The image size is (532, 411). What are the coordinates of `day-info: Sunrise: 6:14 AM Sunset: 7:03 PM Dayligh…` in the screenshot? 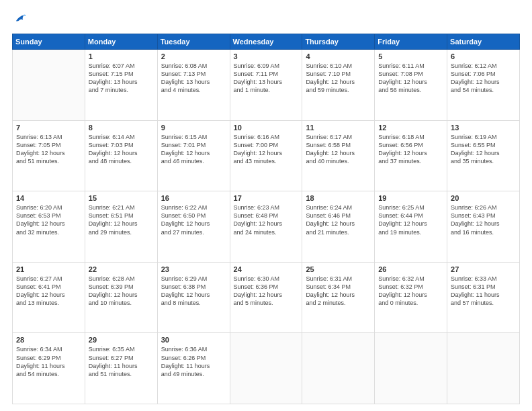 It's located at (121, 149).